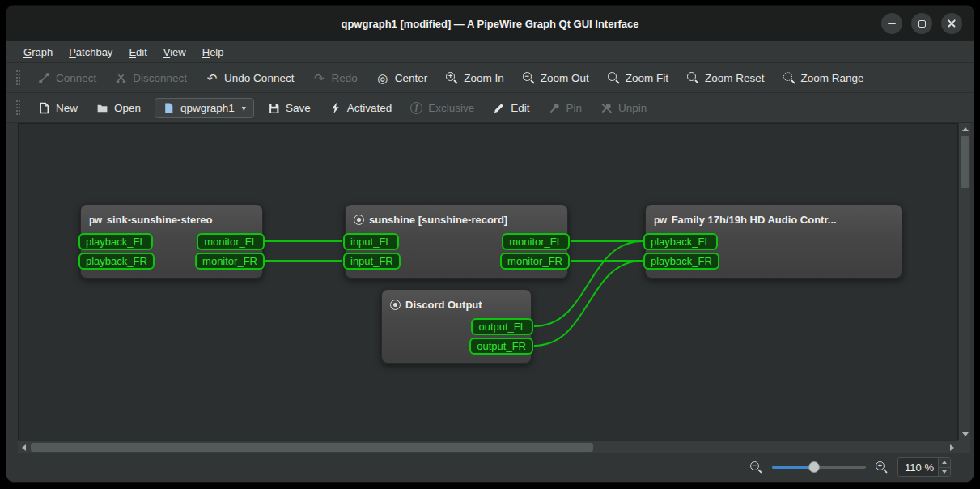 The width and height of the screenshot is (980, 489). I want to click on button-label: Zoom Fit, so click(647, 78).